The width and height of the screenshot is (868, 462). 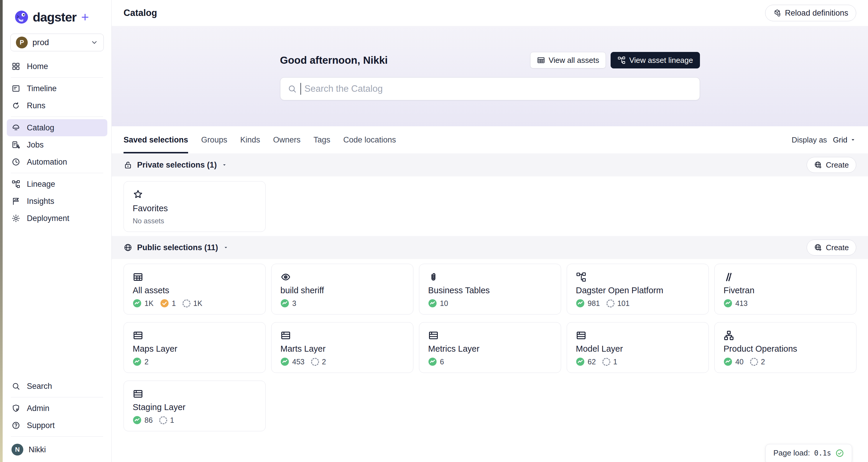 What do you see at coordinates (824, 140) in the screenshot?
I see `display-as-control: Display as Grid` at bounding box center [824, 140].